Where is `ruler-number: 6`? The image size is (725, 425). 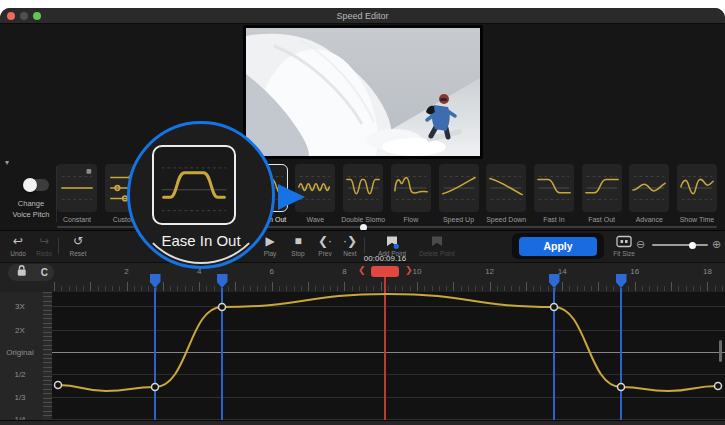
ruler-number: 6 is located at coordinates (272, 272).